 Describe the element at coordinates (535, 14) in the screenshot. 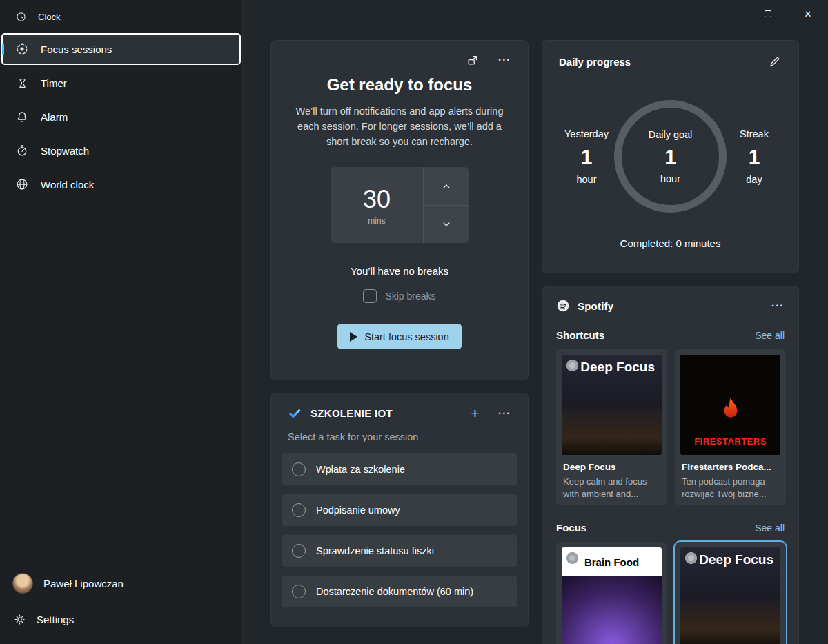

I see `titlebar: ✕` at that location.